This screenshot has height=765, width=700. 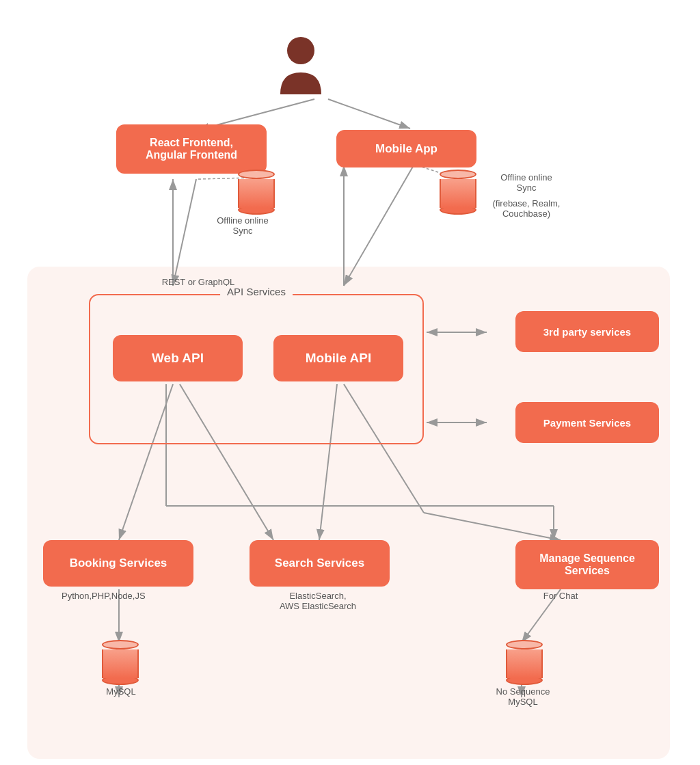 What do you see at coordinates (121, 692) in the screenshot?
I see `mysql-left-label: MySQL` at bounding box center [121, 692].